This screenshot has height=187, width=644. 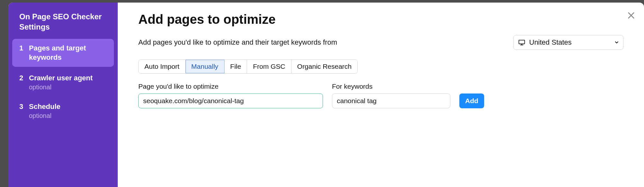 What do you see at coordinates (568, 42) in the screenshot?
I see `country-select: United States` at bounding box center [568, 42].